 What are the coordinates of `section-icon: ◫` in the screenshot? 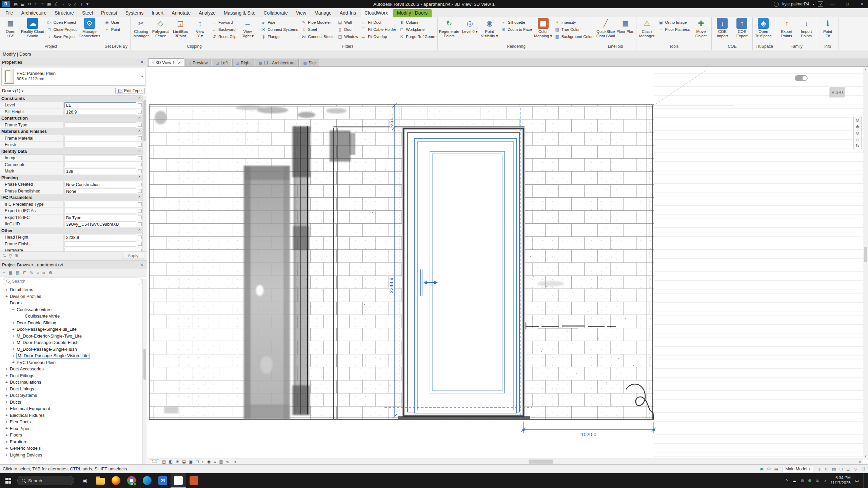 It's located at (81, 4).